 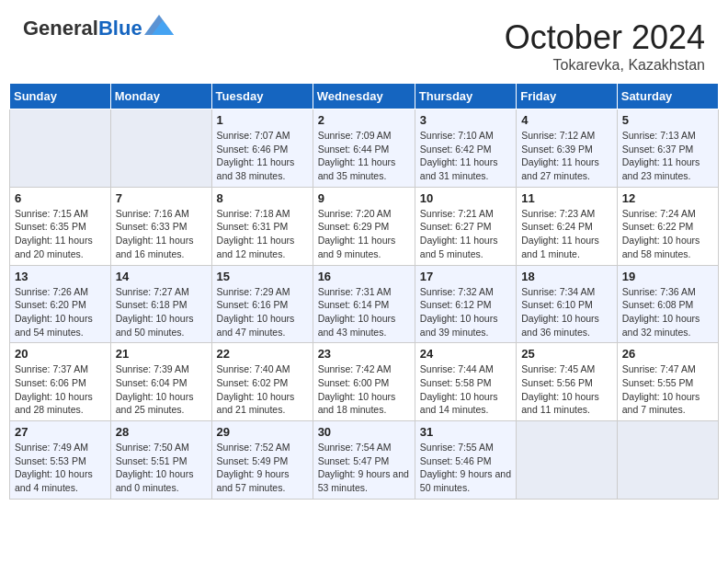 What do you see at coordinates (465, 226) in the screenshot?
I see `calendar-cell: 10Sunrise: 7:21 AMSunset: 6:27 PMDayligh…` at bounding box center [465, 226].